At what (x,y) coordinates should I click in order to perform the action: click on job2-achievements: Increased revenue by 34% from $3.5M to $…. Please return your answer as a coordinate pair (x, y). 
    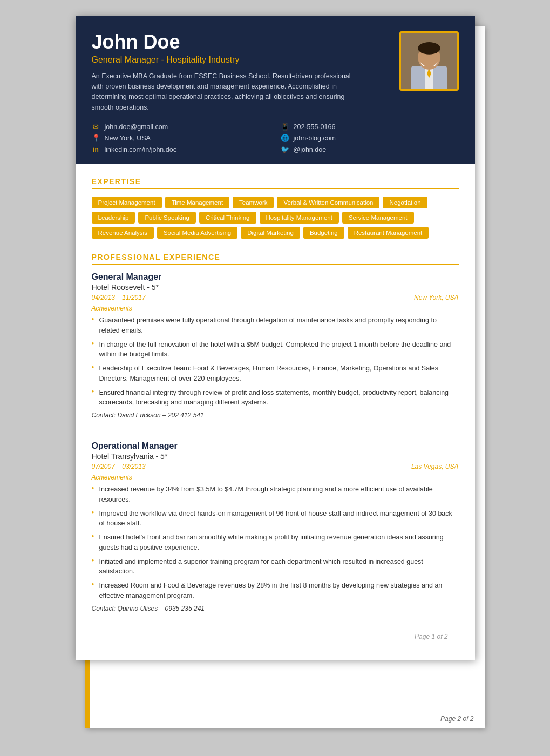
    Looking at the image, I should click on (275, 543).